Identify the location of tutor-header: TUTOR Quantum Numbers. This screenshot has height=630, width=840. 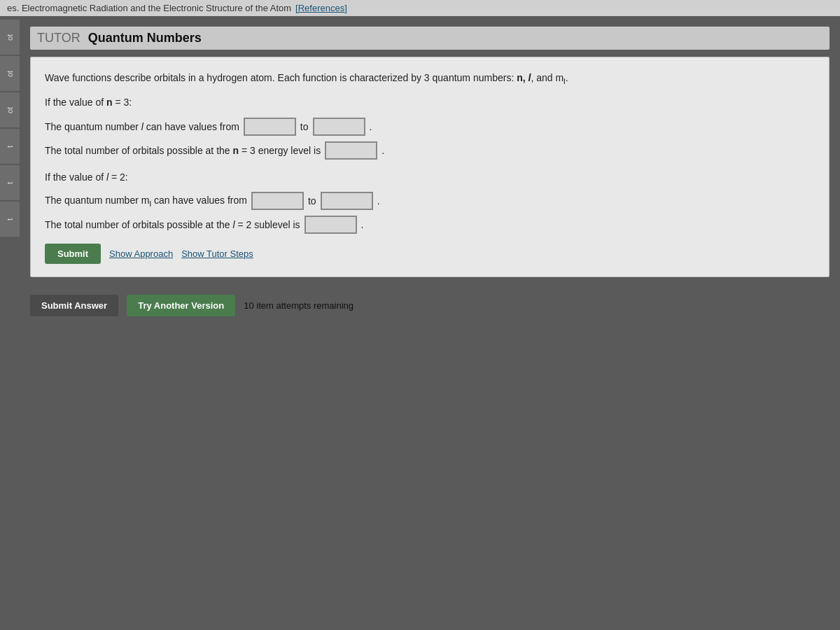
(430, 38).